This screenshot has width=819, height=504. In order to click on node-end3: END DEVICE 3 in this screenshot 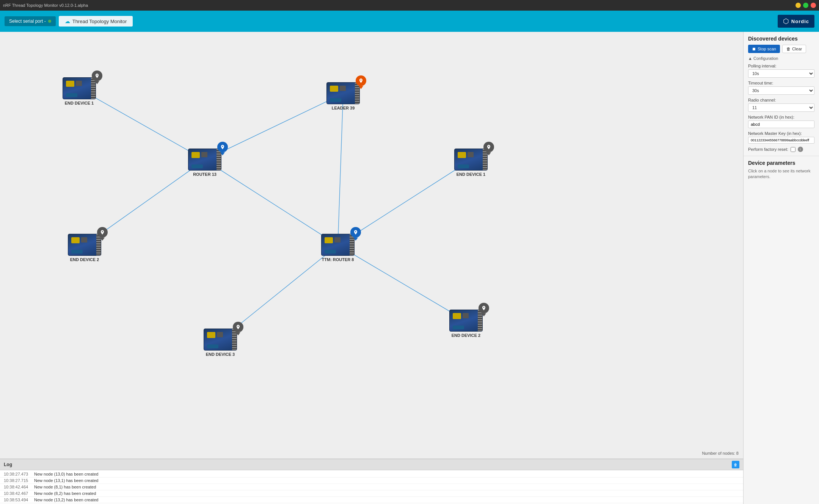, I will do `click(220, 343)`.